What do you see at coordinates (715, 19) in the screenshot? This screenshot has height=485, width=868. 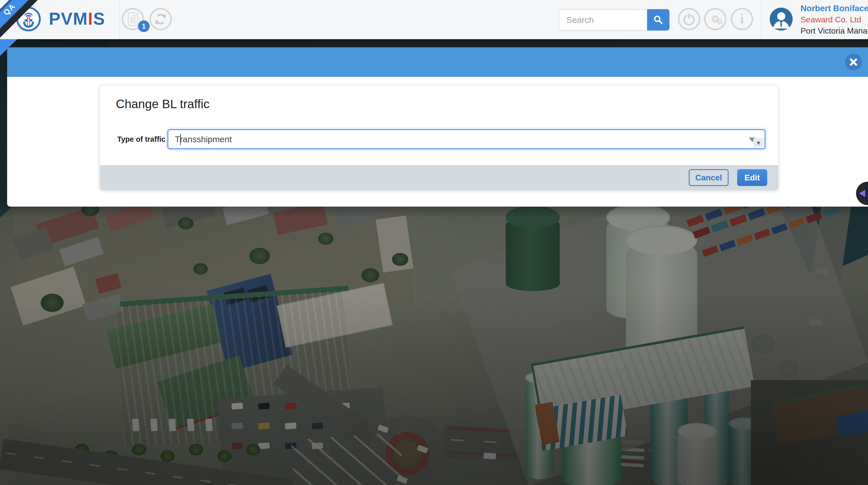 I see `settings-button: ⚙⚙` at bounding box center [715, 19].